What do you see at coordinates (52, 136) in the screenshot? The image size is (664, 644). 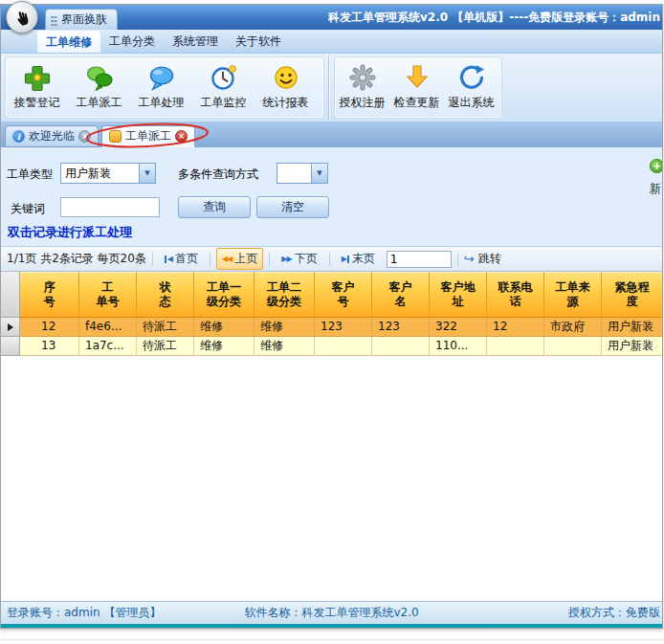 I see `doc-tab-welcome: 欢迎光临` at bounding box center [52, 136].